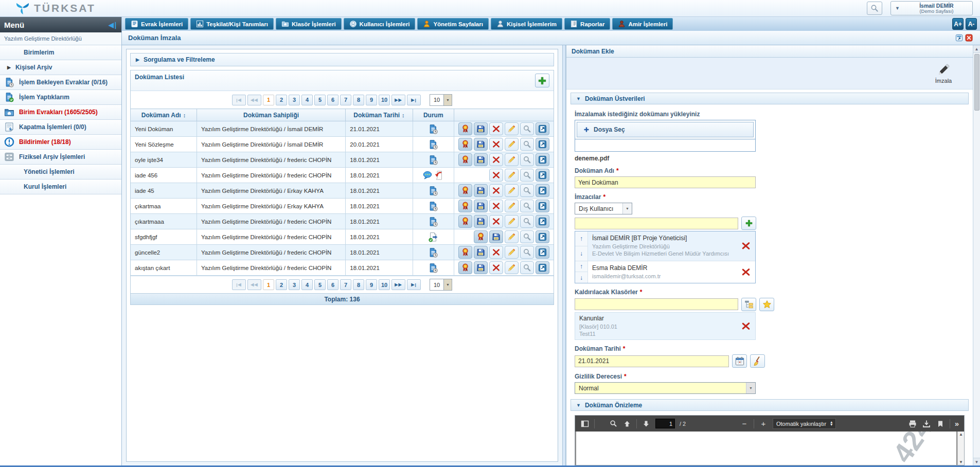 The width and height of the screenshot is (980, 467). What do you see at coordinates (652, 361) in the screenshot?
I see `doc-date-input` at bounding box center [652, 361].